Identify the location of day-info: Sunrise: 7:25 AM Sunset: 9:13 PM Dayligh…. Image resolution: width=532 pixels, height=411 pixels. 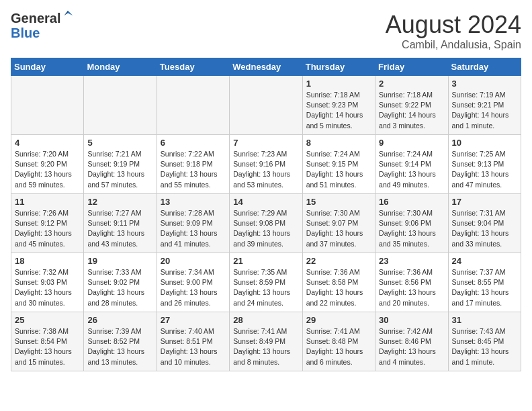
(485, 169).